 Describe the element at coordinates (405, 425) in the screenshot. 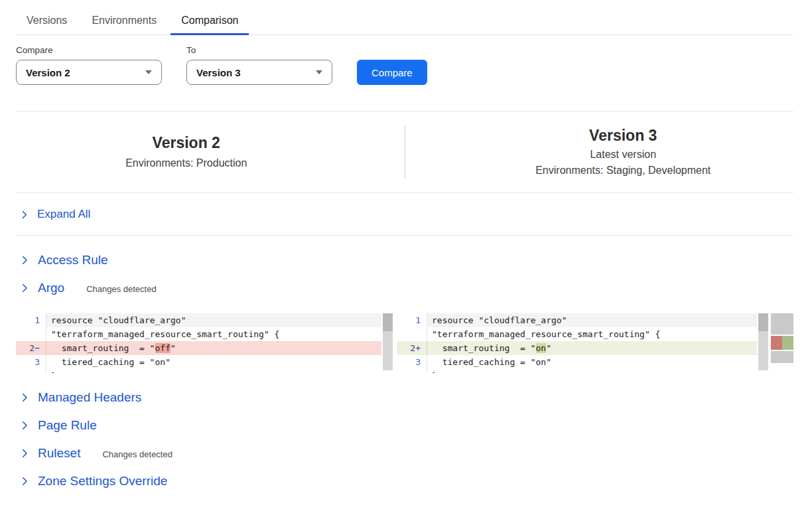

I see `section-page-rule: Page Rule` at that location.